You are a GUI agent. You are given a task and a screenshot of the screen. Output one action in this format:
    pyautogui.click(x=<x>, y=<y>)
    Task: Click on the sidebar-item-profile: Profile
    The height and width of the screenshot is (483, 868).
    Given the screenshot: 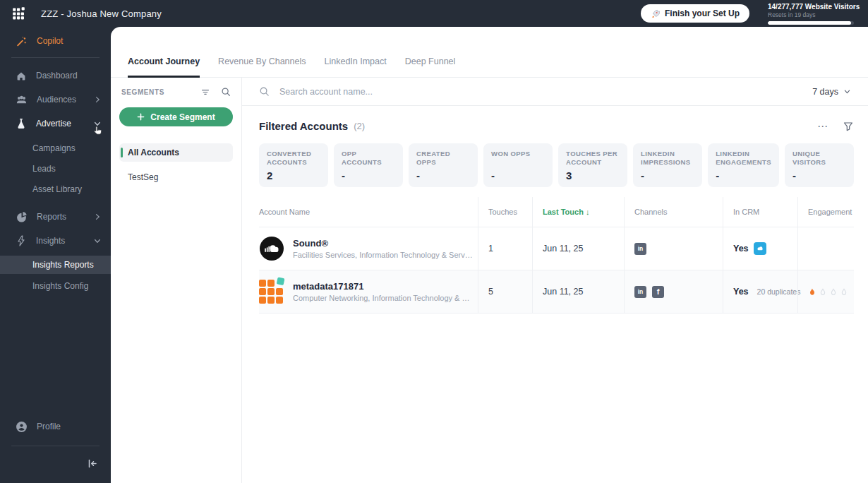 What is the action you would take?
    pyautogui.click(x=55, y=427)
    